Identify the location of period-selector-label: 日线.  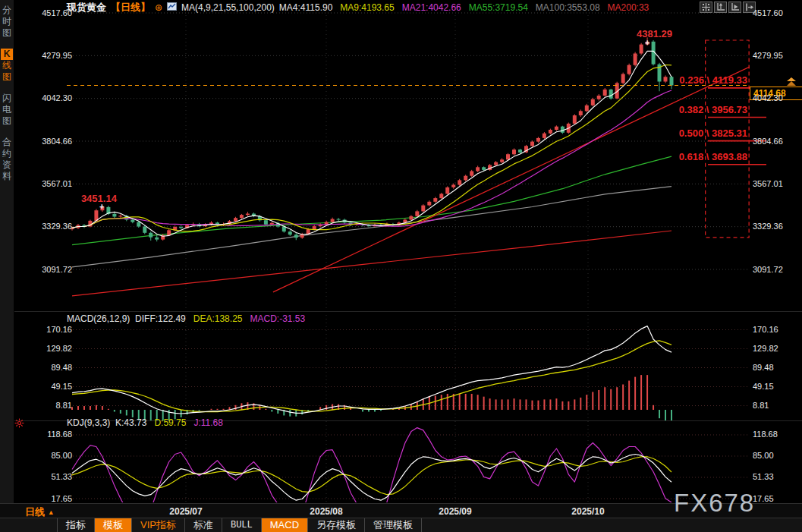
(35, 512).